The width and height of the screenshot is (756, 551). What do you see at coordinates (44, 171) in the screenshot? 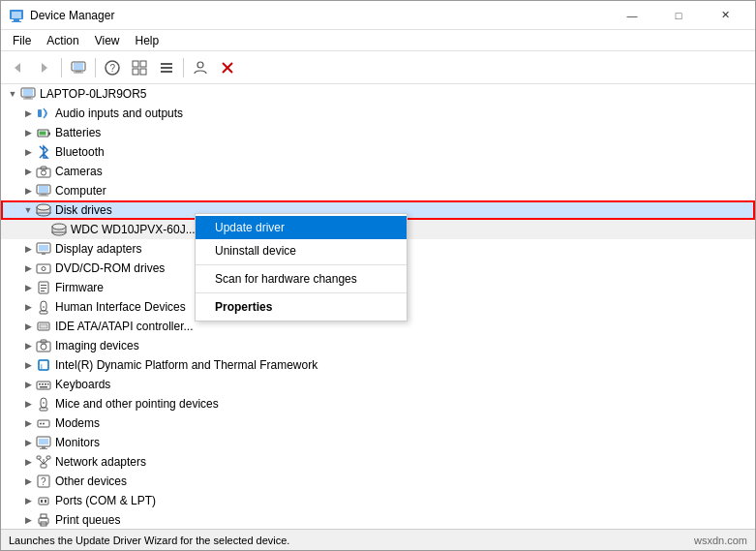
I see `cameras-icon` at bounding box center [44, 171].